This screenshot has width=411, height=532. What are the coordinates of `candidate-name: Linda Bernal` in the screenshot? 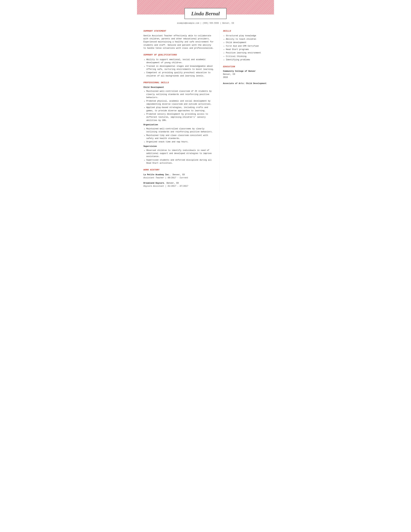 It's located at (206, 14).